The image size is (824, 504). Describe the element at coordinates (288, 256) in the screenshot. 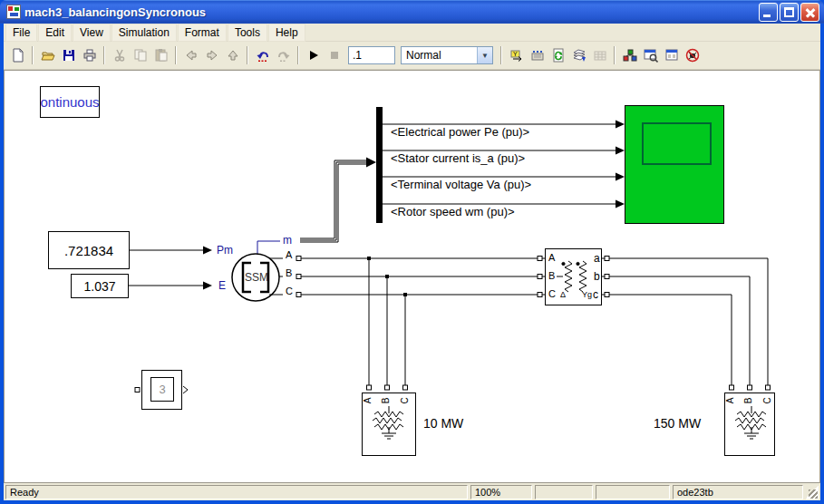

I see `machine-port-a-label: A` at that location.